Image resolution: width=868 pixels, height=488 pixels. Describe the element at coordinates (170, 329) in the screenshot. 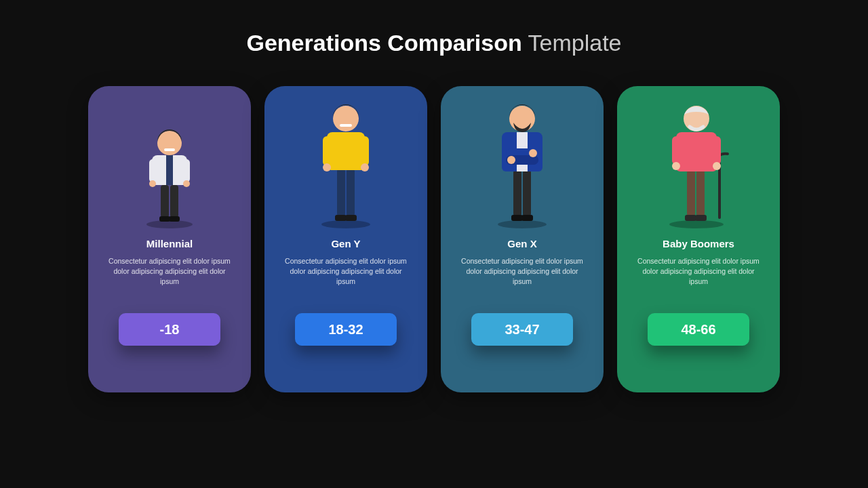

I see `age-chip: -18` at that location.